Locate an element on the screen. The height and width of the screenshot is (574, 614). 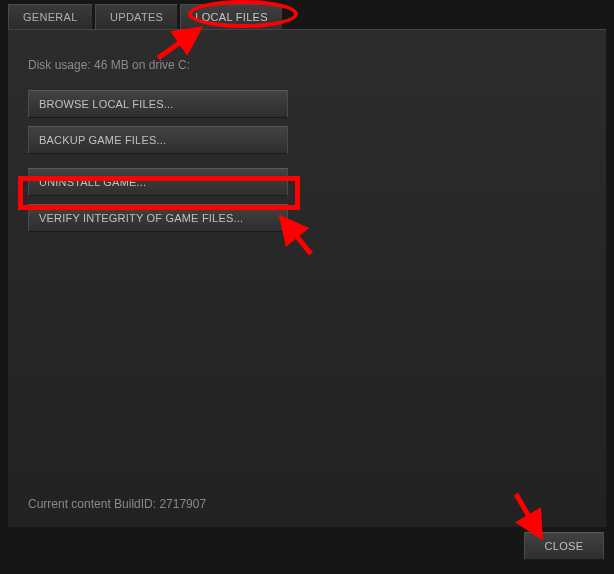
browse-local-files-button: BROWSE LOCAL FILES... is located at coordinates (158, 104).